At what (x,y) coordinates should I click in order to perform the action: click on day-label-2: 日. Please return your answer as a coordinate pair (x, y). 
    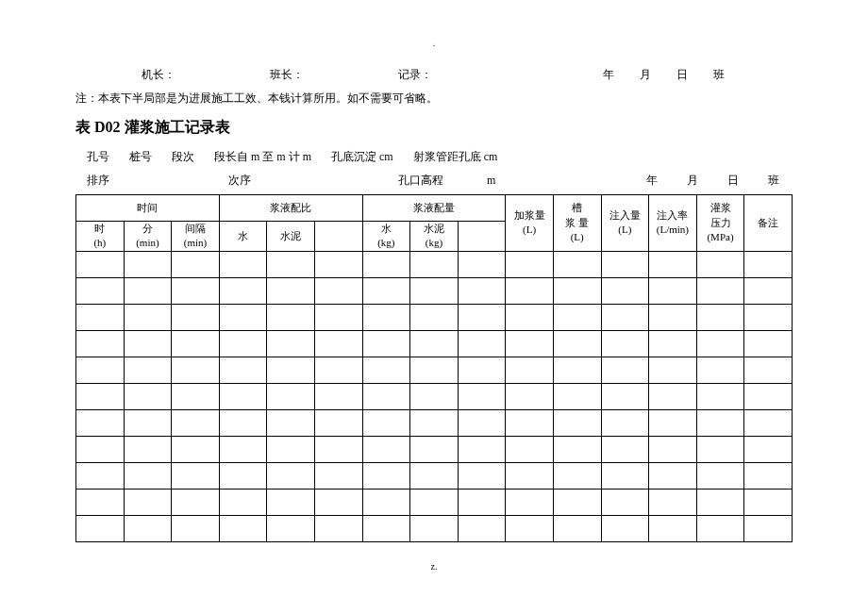
    Looking at the image, I should click on (733, 180).